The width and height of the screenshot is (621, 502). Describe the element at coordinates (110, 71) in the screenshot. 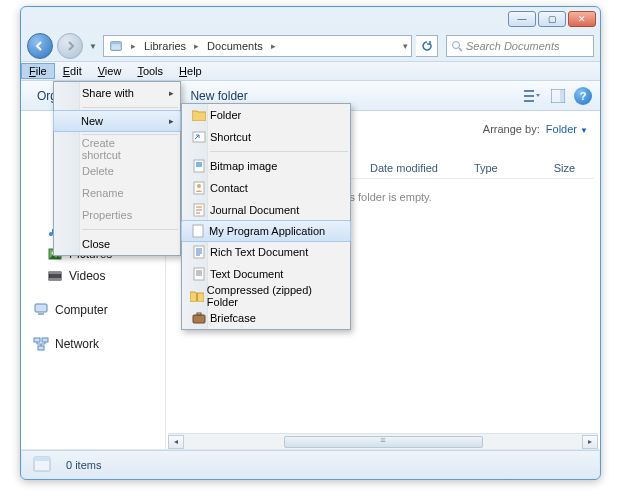

I see `menu-view: View` at that location.